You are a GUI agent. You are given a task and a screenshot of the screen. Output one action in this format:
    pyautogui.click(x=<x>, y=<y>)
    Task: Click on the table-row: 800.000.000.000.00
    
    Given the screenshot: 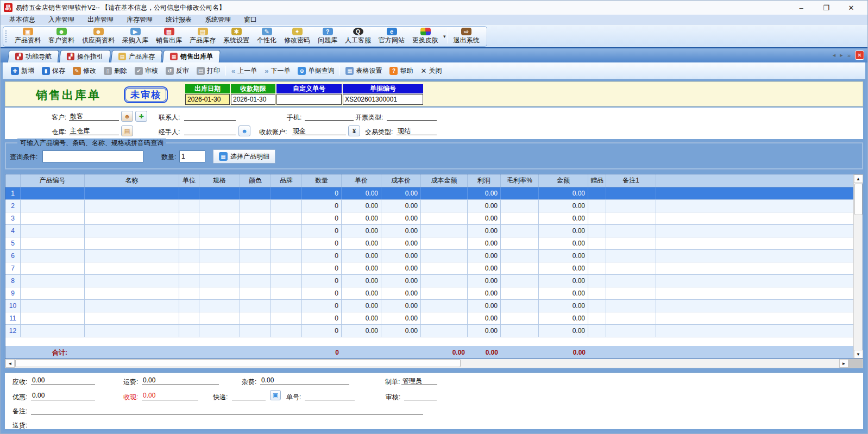 What is the action you would take?
    pyautogui.click(x=429, y=281)
    